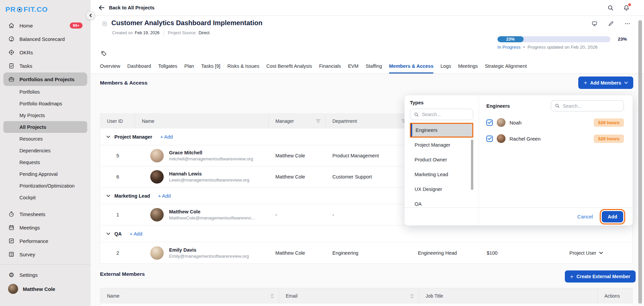 This screenshot has width=644, height=306. I want to click on home-icon, so click(11, 26).